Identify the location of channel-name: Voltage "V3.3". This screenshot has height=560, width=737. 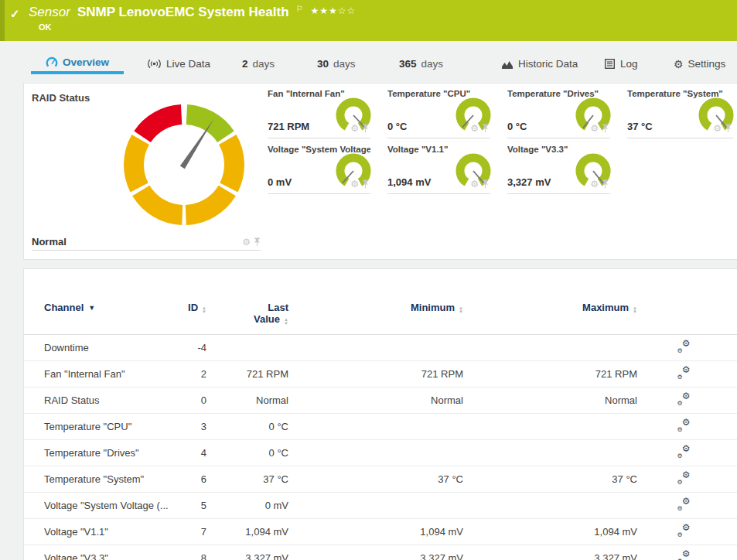
(108, 556).